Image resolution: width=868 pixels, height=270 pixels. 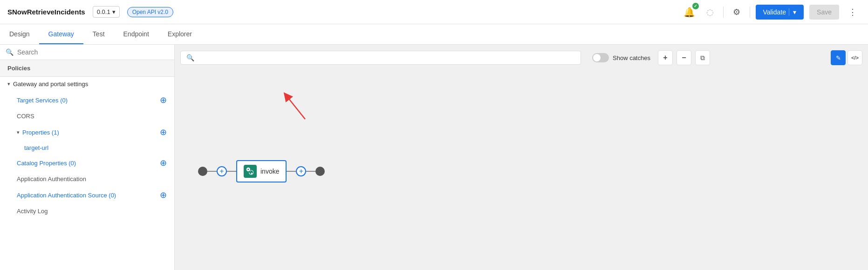 I want to click on spinner-icon: ◌, so click(x=710, y=12).